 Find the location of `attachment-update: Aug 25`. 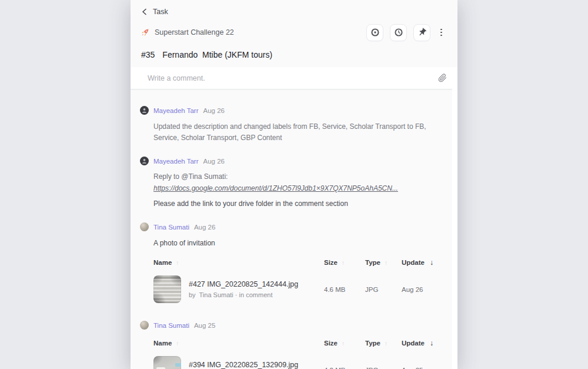

attachment-update: Aug 25 is located at coordinates (423, 368).